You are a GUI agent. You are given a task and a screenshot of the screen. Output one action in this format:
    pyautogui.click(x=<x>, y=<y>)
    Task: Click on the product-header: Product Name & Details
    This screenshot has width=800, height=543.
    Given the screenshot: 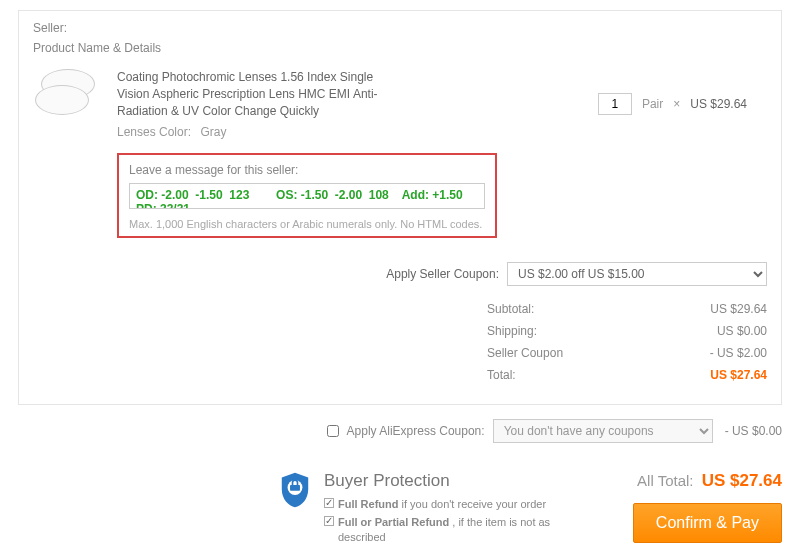 What is the action you would take?
    pyautogui.click(x=400, y=48)
    